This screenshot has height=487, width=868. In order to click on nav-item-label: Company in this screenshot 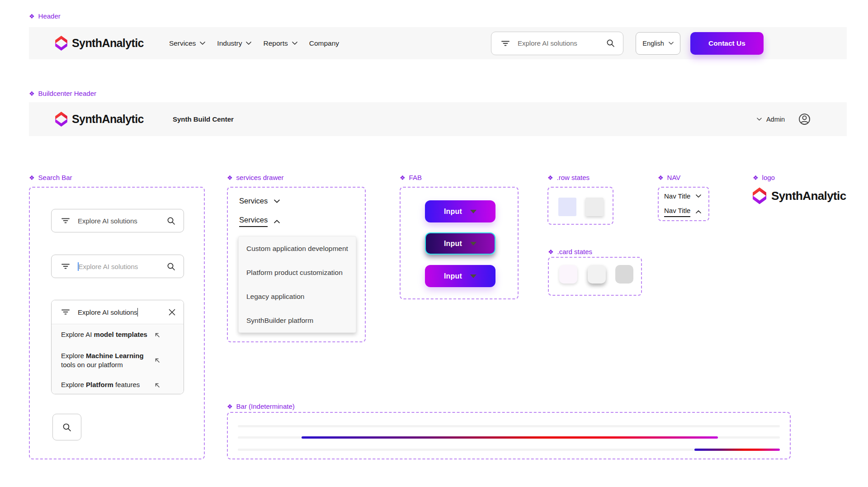, I will do `click(324, 43)`.